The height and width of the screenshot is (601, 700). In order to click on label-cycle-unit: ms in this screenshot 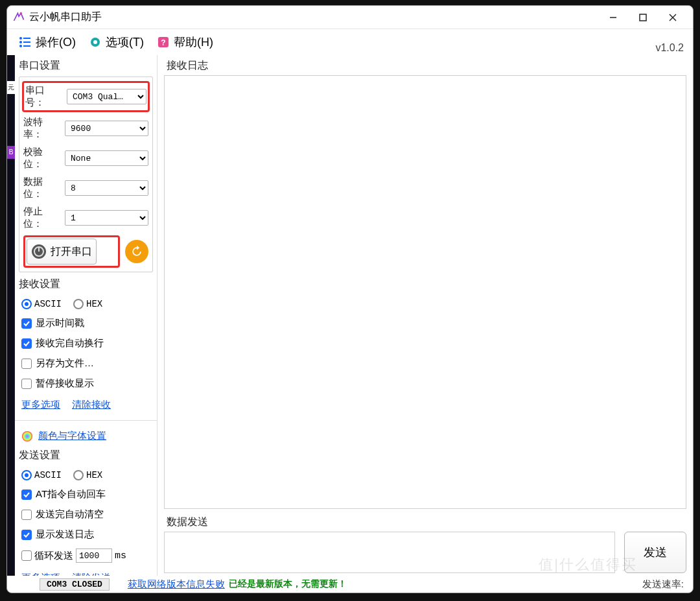, I will do `click(121, 556)`.